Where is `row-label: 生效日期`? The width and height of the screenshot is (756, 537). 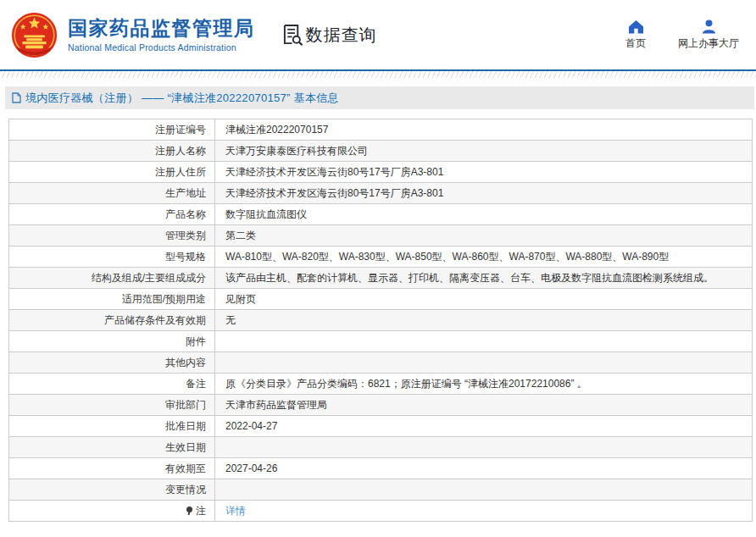 row-label: 生效日期 is located at coordinates (112, 447).